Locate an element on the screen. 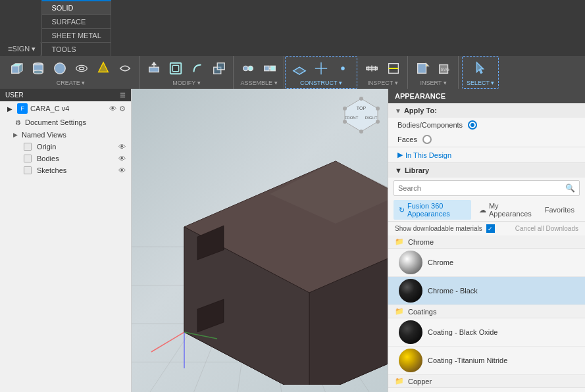  downloadable-label: Show downloadable materials is located at coordinates (438, 229).